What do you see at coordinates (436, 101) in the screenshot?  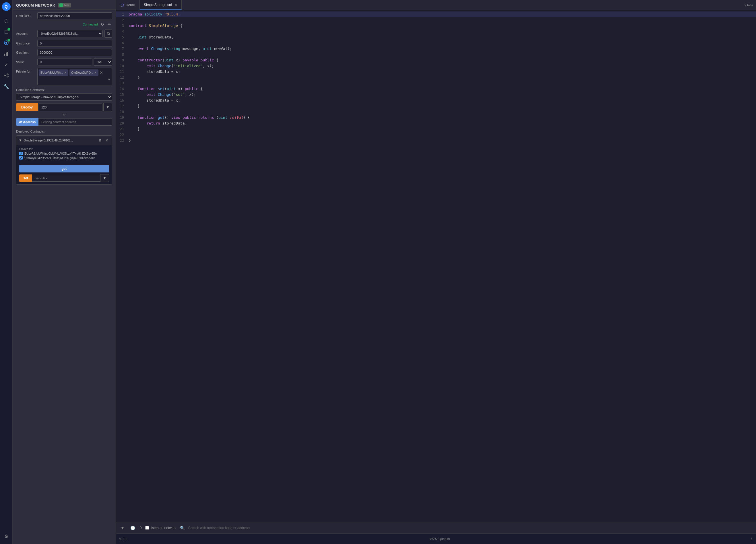 I see `code-line-16: 16 storedData = x;` at bounding box center [436, 101].